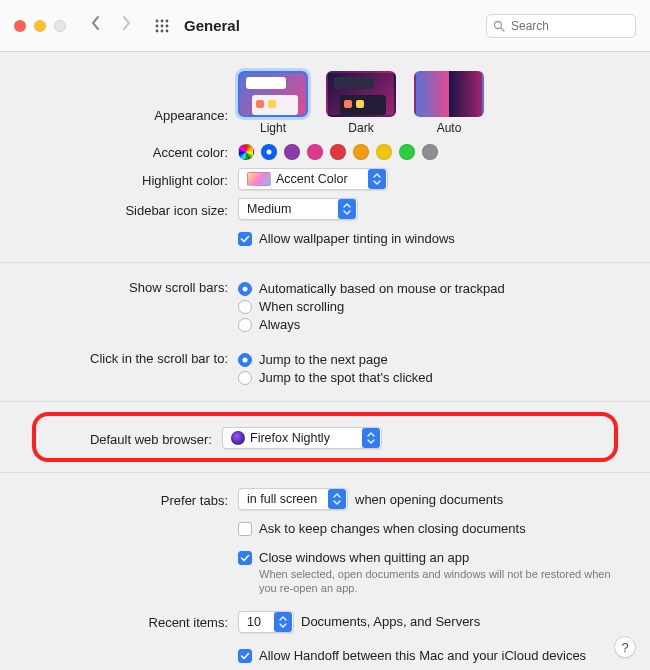  I want to click on scrollclick-spot-radio: Jump to the spot that's clicked, so click(434, 378).